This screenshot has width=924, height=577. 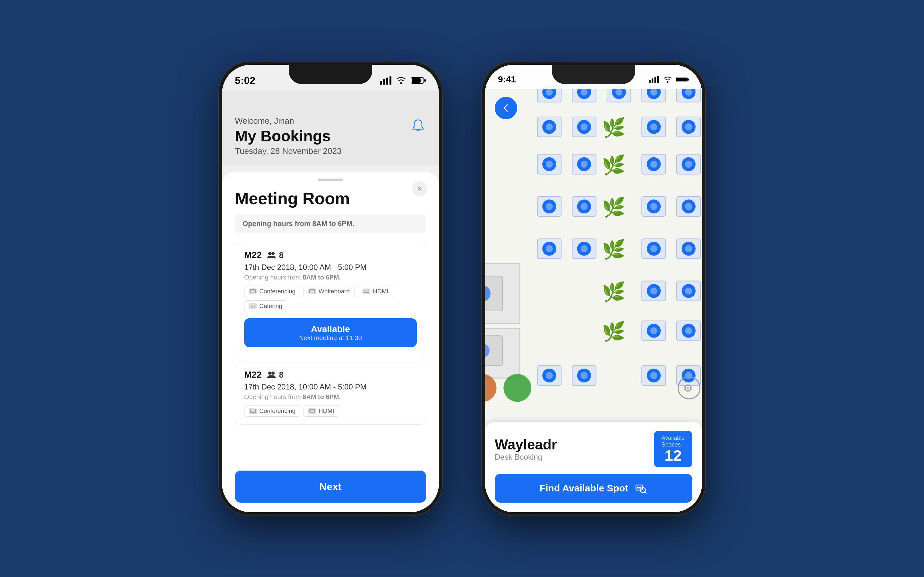 I want to click on amenity-tags-1: Conferencing Whiteboard, so click(x=331, y=298).